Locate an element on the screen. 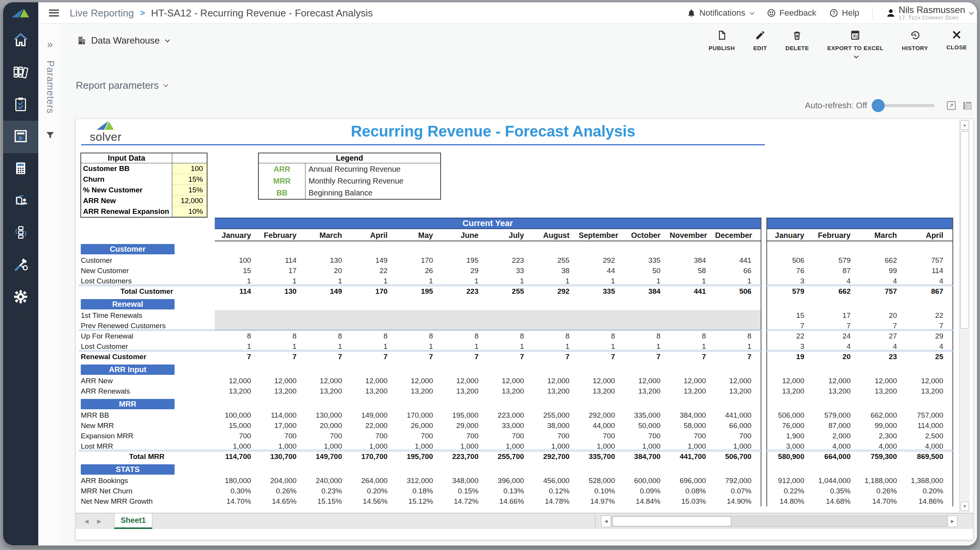 This screenshot has height=550, width=980. sheet-cell: 869,500 is located at coordinates (929, 457).